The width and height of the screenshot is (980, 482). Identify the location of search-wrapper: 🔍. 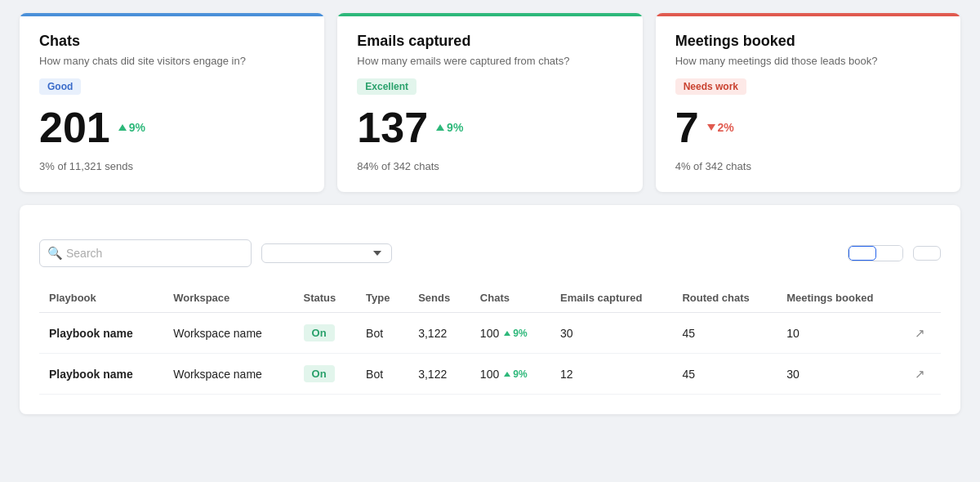
(145, 253).